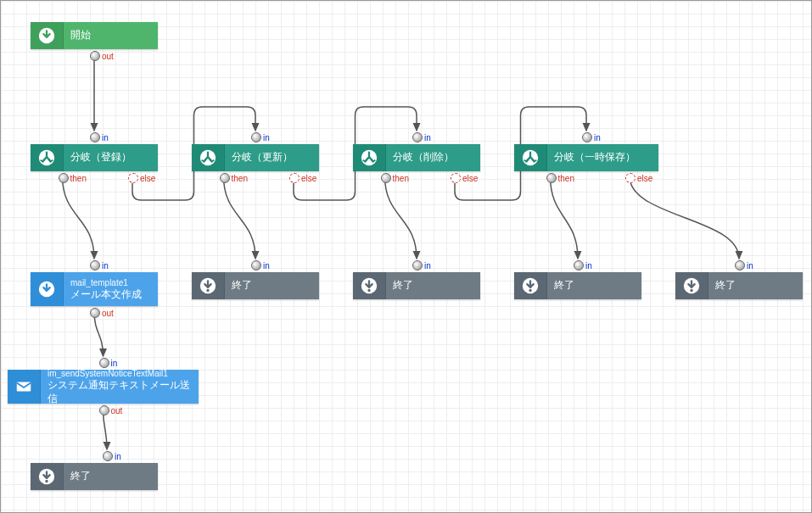 This screenshot has width=812, height=513. Describe the element at coordinates (591, 137) in the screenshot. I see `port-b4-in: in` at that location.